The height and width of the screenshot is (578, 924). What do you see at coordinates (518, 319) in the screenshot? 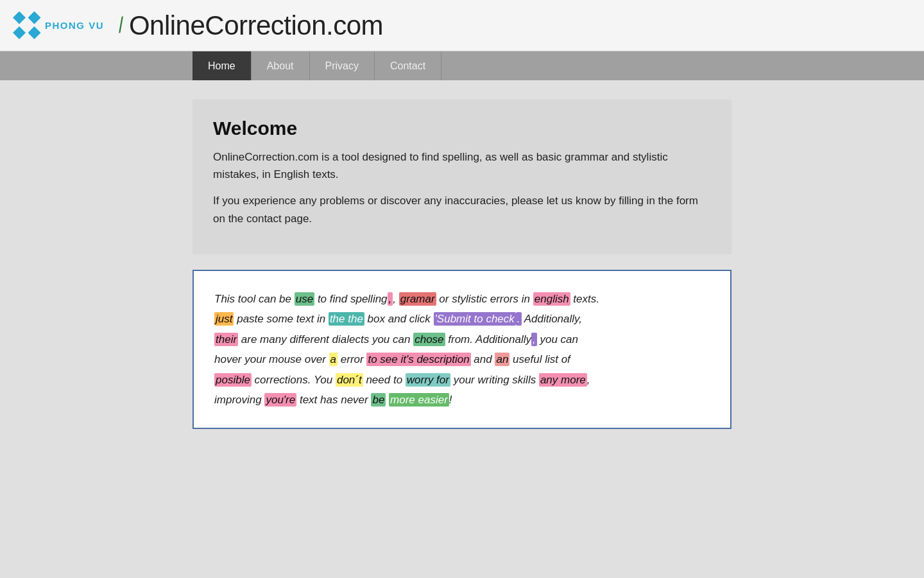
I see `error-period: .` at bounding box center [518, 319].